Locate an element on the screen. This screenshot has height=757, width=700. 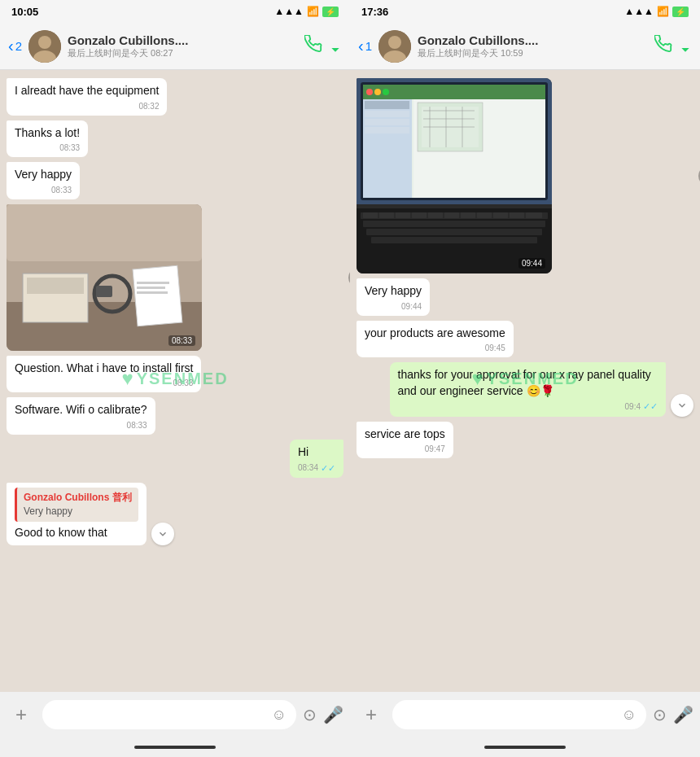
msg-footer: 09:47 is located at coordinates (405, 449).